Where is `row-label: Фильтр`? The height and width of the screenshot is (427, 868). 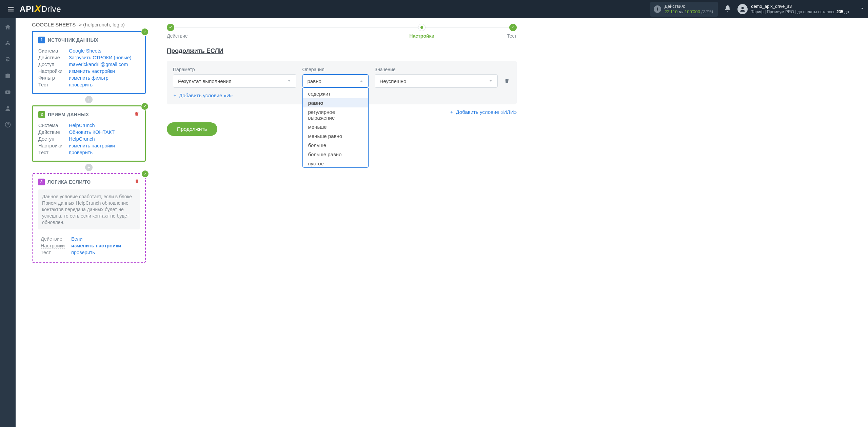
row-label: Фильтр is located at coordinates (54, 78).